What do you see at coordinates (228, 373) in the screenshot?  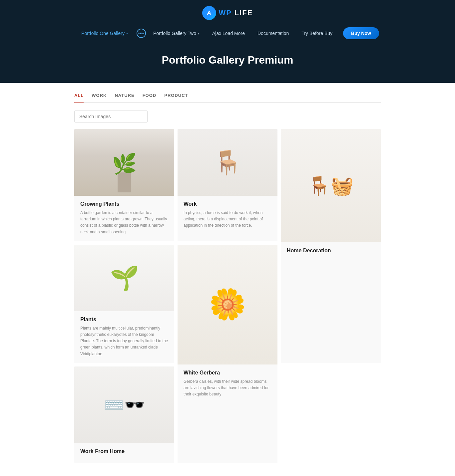 I see `gallery-title-white-gerbera: White Gerbera` at bounding box center [228, 373].